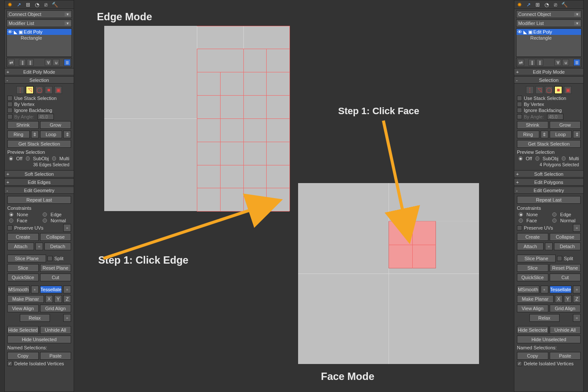  What do you see at coordinates (549, 110) in the screenshot?
I see `ignore-backfacing-checkbox: Ignore Backfacing` at bounding box center [549, 110].